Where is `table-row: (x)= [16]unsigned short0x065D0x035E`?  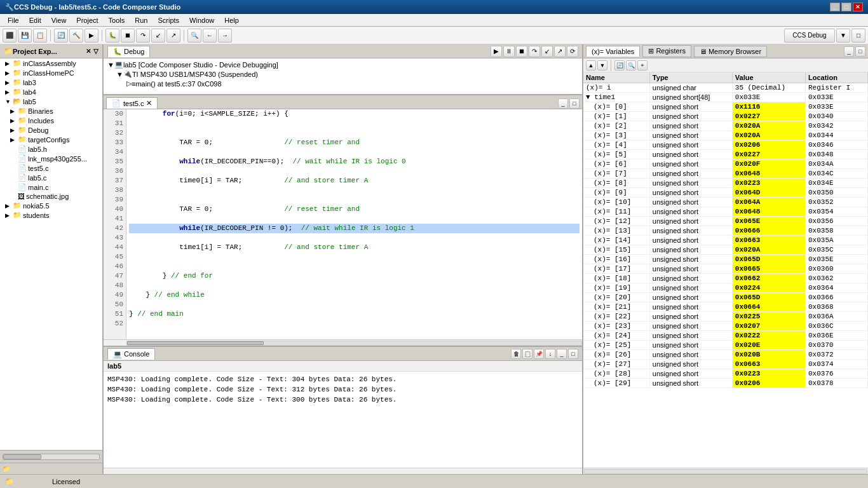 table-row: (x)= [16]unsigned short0x065D0x035E is located at coordinates (726, 259).